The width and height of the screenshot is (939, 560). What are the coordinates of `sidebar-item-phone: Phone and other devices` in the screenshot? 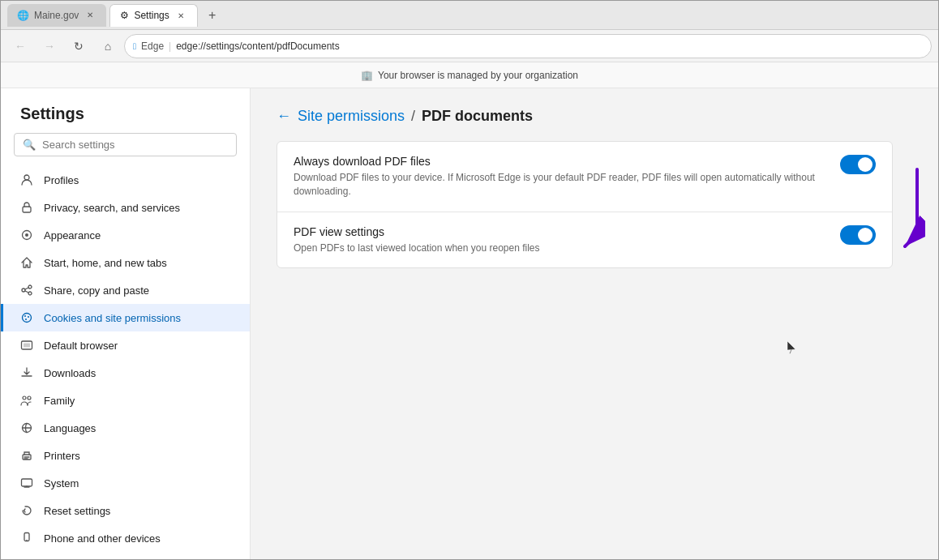 It's located at (125, 538).